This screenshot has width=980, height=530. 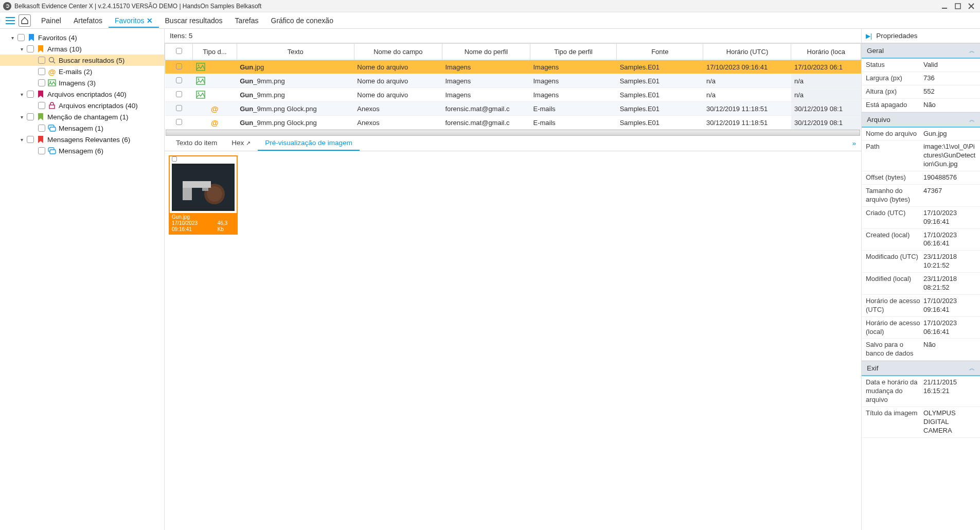 What do you see at coordinates (895, 284) in the screenshot?
I see `property-key: Modified (local)` at bounding box center [895, 284].